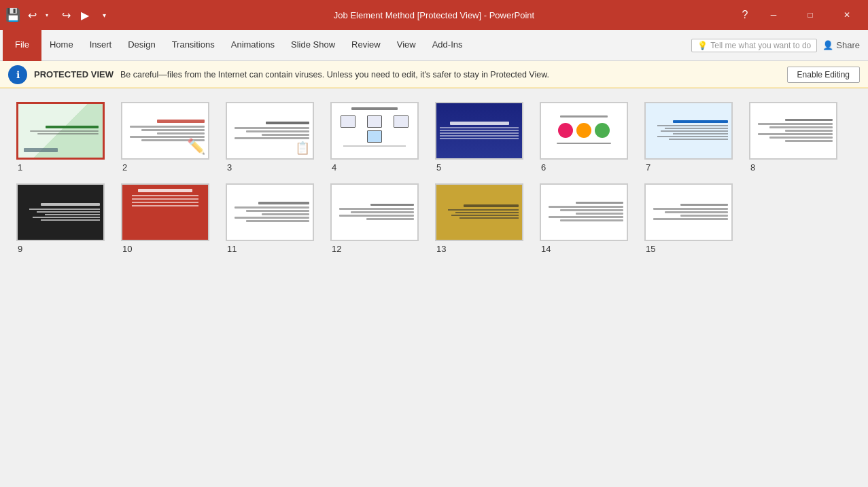 This screenshot has height=487, width=868. I want to click on tab-review: Review, so click(366, 46).